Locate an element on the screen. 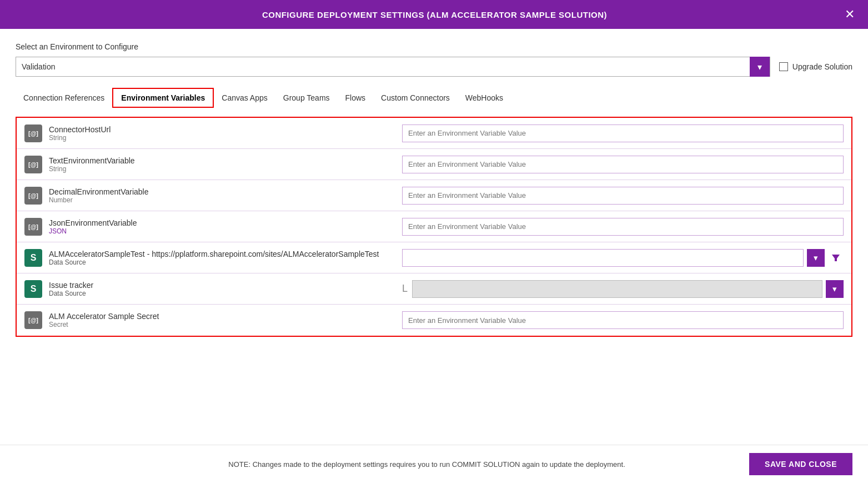 This screenshot has height=483, width=868. close-button: ✕ is located at coordinates (850, 14).